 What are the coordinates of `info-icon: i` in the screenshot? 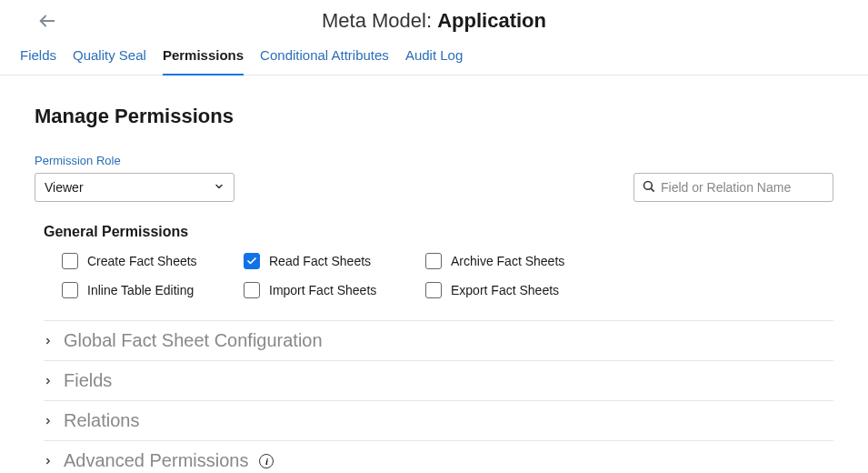 It's located at (266, 461).